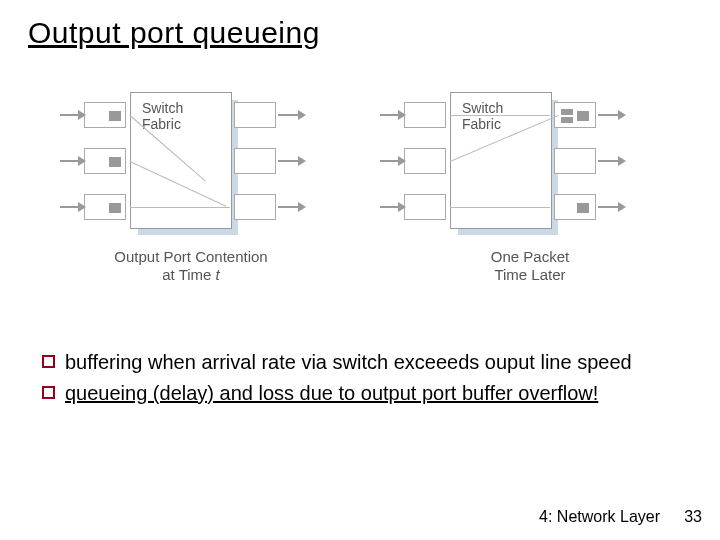  I want to click on bullet-text-underline: queueing (delay) and loss due to output …, so click(332, 393).